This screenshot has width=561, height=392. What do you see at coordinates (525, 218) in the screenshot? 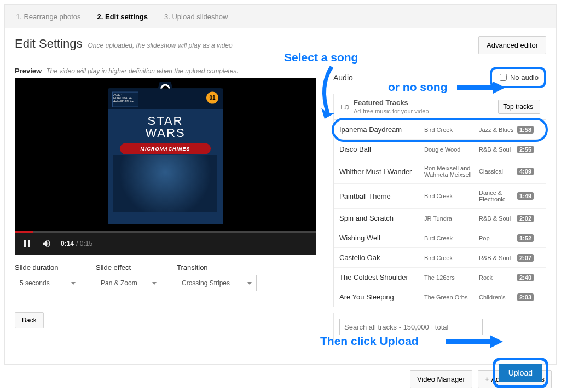
I see `track-duration: 2:02` at bounding box center [525, 218].